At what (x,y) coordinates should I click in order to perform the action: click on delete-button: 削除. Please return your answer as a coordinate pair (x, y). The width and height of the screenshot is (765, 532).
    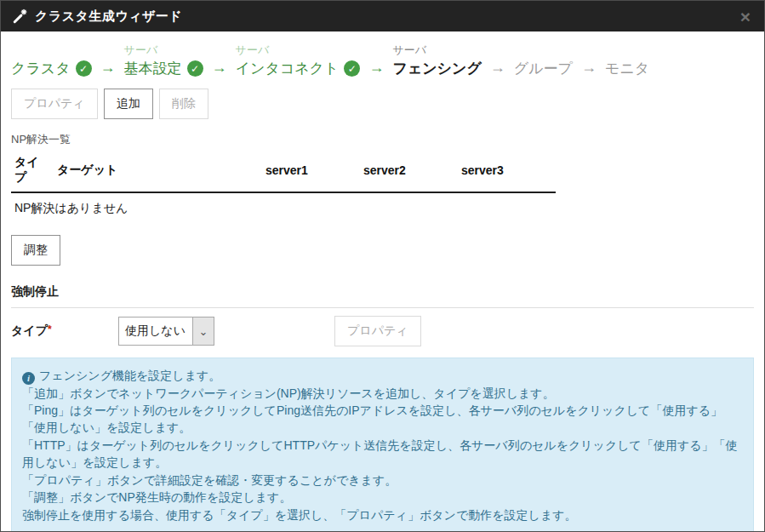
    Looking at the image, I should click on (184, 104).